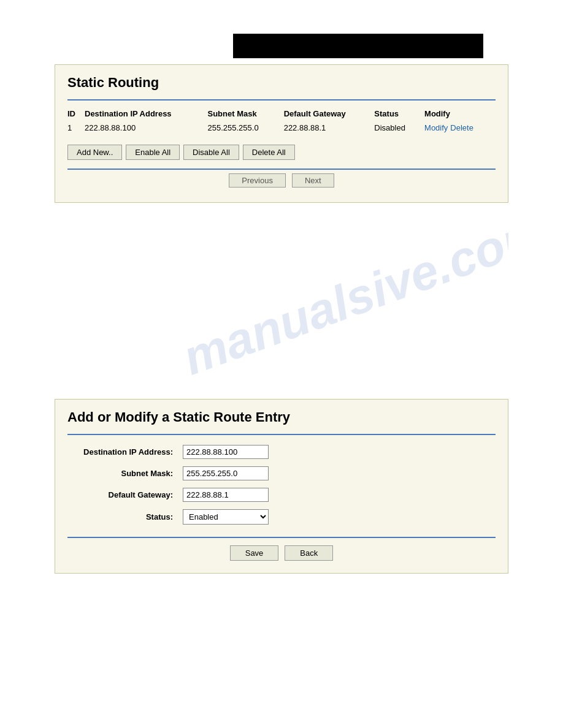  What do you see at coordinates (243, 114) in the screenshot?
I see `col-subnet: Subnet Mask` at bounding box center [243, 114].